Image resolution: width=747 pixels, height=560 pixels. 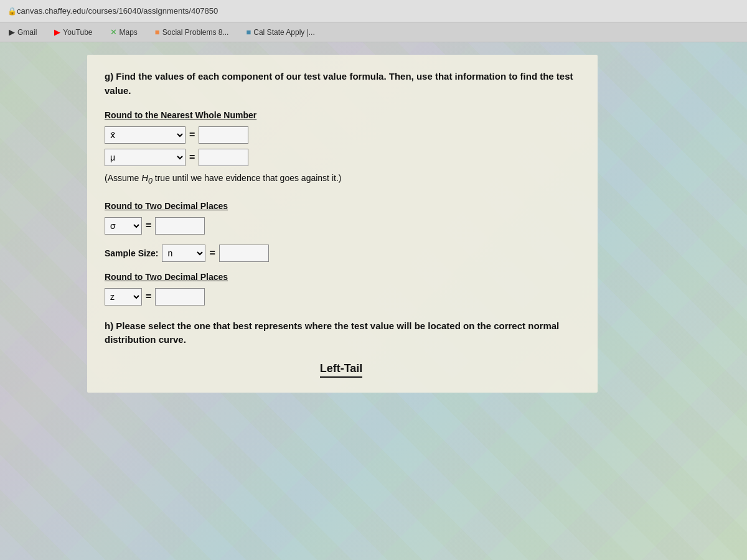 I want to click on n-dropdown: n, so click(x=184, y=253).